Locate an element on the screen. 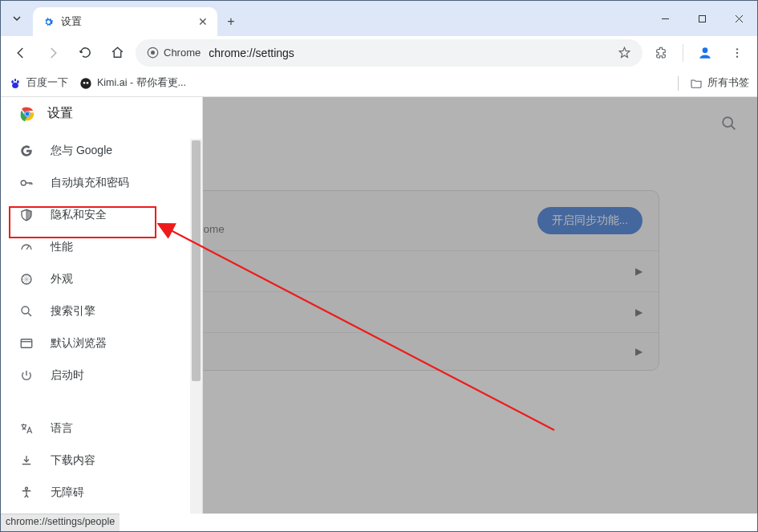 The width and height of the screenshot is (758, 532). bookmarks-bar: 百度一下 Kimi.ai - 帮你看更... 所有书签 is located at coordinates (379, 83).